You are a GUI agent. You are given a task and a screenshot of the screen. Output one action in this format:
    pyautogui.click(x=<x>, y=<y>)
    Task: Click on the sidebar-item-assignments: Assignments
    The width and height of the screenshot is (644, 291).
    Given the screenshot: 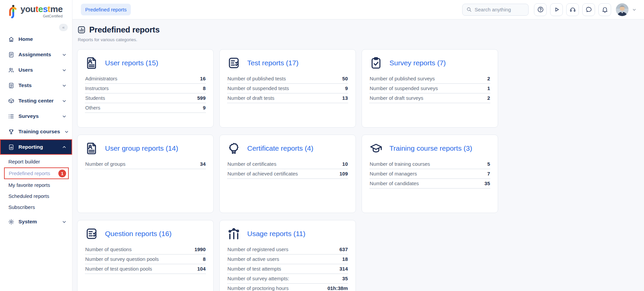 What is the action you would take?
    pyautogui.click(x=36, y=55)
    